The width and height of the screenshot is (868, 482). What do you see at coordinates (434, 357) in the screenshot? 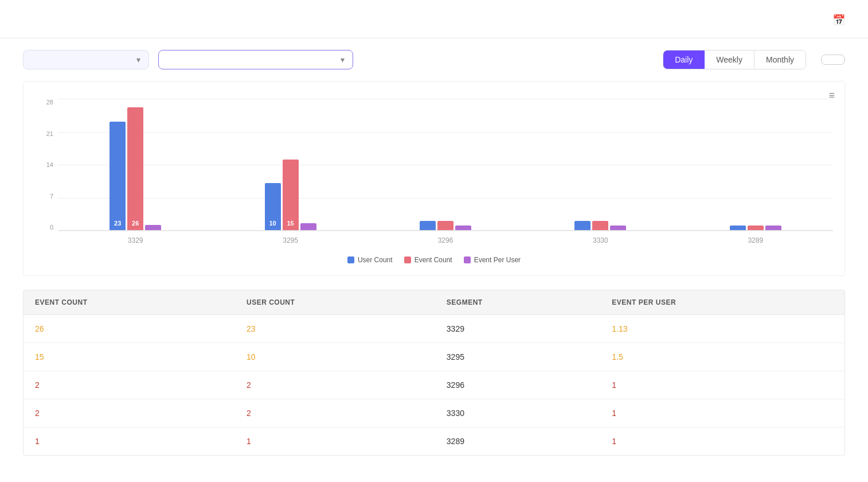
I see `table-row: 151032951.5` at bounding box center [434, 357].